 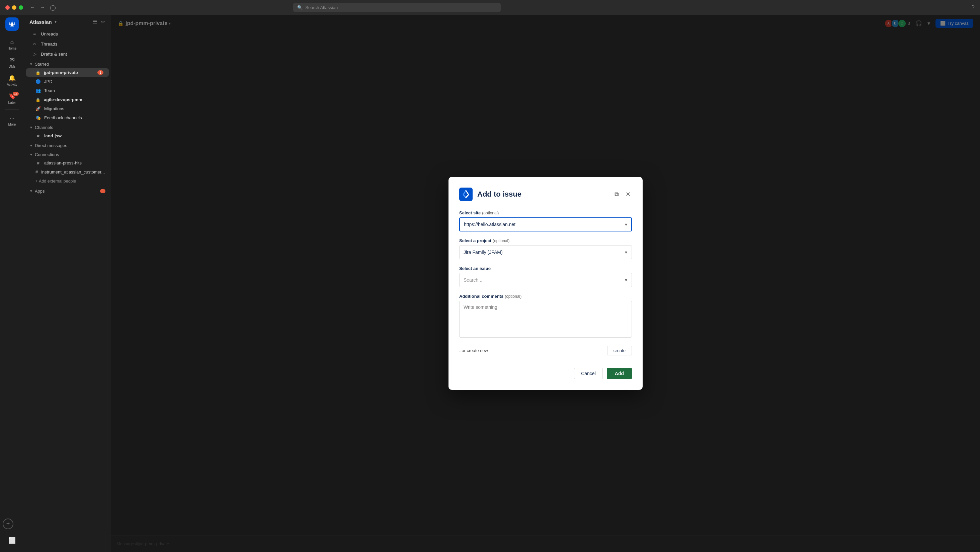 What do you see at coordinates (68, 34) in the screenshot?
I see `sidebar-item-unreads: ≡ Unreads` at bounding box center [68, 34].